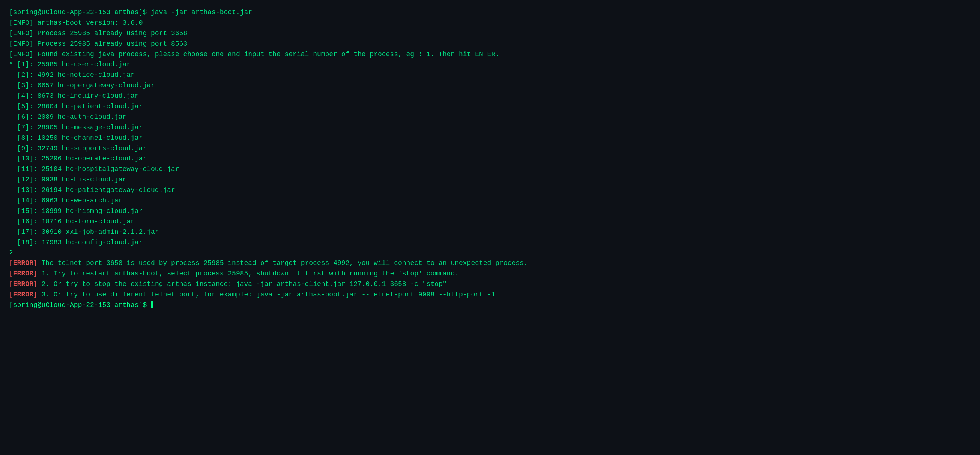 The width and height of the screenshot is (980, 455). I want to click on terminal-line-17: [13]: 26194 hc-patientgateway-cloud.jar, so click(490, 190).